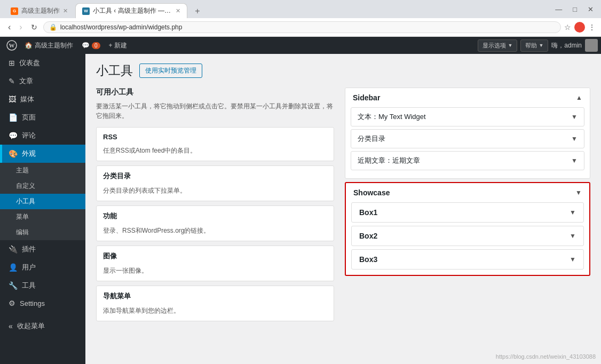 The height and width of the screenshot is (364, 601). What do you see at coordinates (468, 133) in the screenshot?
I see `sidebar-widget-area: Sidebar ▲ 文本：My Text Widget ▼` at bounding box center [468, 133].